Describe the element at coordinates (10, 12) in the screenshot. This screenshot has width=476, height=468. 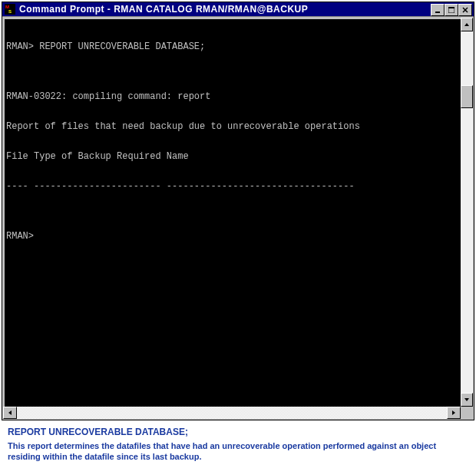
I see `svg-text: S` at that location.